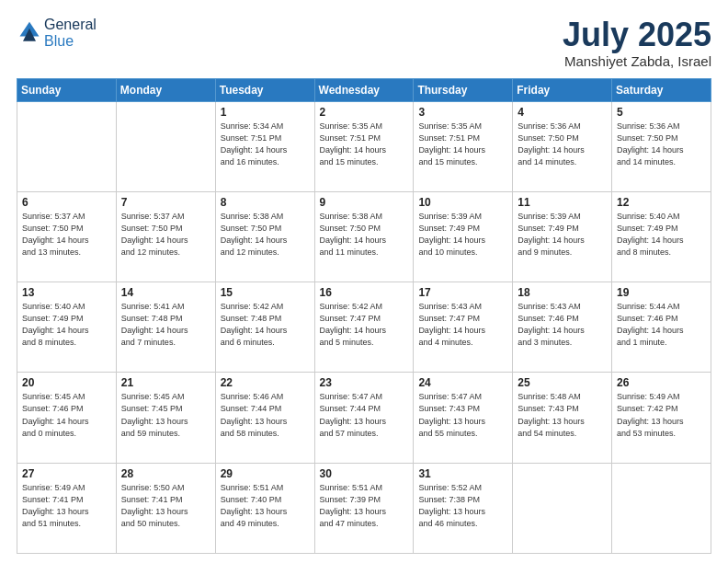 The image size is (728, 563). Describe the element at coordinates (165, 508) in the screenshot. I see `table-row: 28Sunrise: 5:50 AMSunset: 7:41 PMDayligh…` at that location.